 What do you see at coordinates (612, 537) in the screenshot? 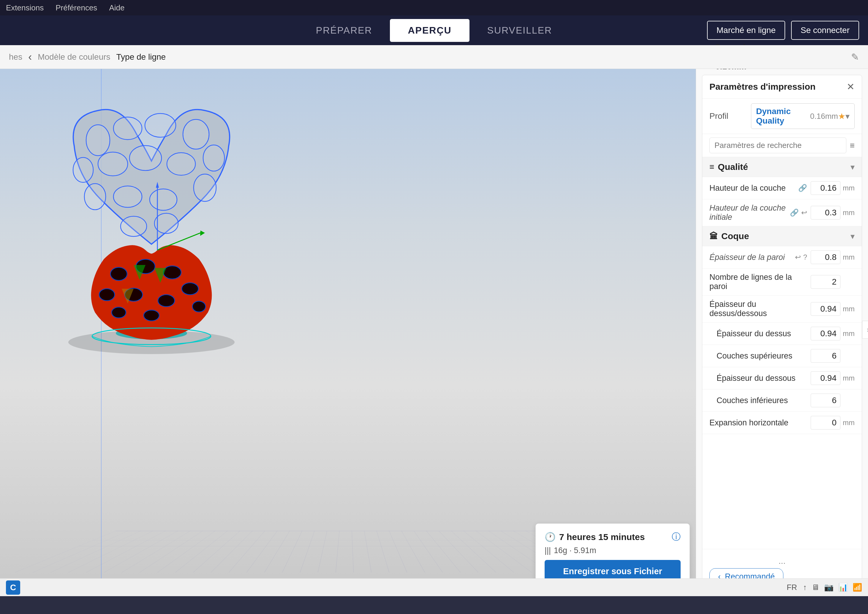
I see `bi-time-row: 🕐 7 heures 15 minutes ⓘ` at bounding box center [612, 537].